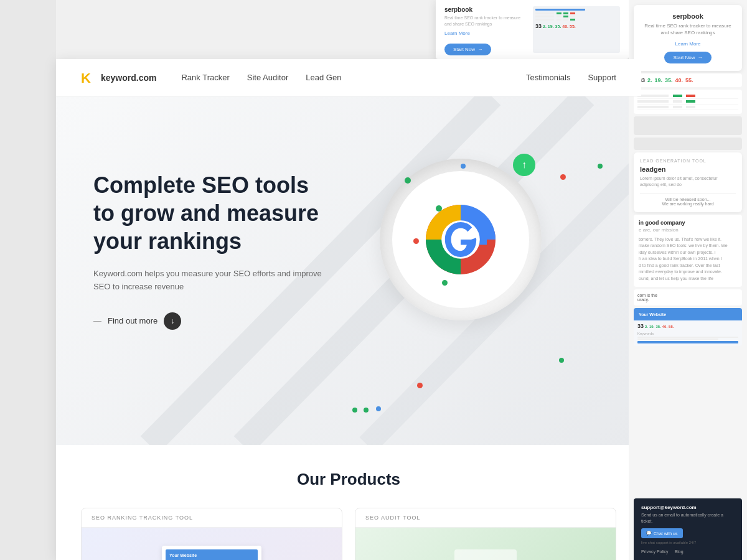 This screenshot has height=560, width=747. I want to click on right-table-area, so click(688, 102).